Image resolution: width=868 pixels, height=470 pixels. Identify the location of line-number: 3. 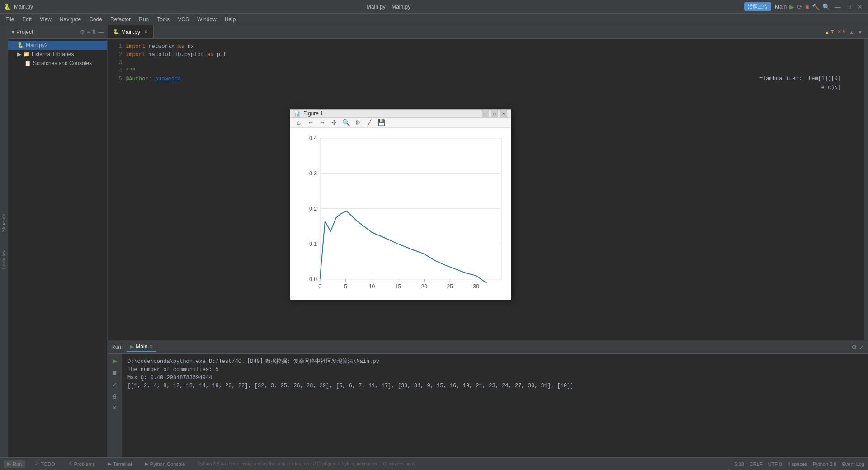
(117, 63).